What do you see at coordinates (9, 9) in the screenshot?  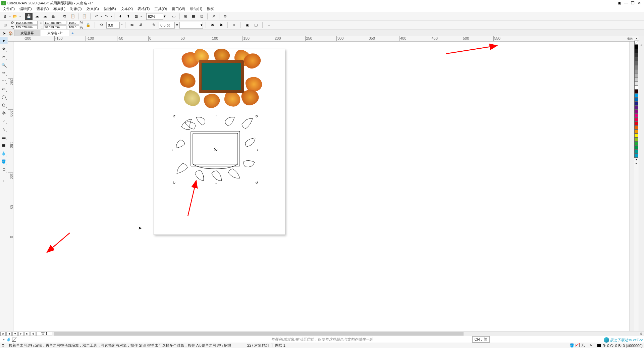 I see `menu-file: 文件(F)` at bounding box center [9, 9].